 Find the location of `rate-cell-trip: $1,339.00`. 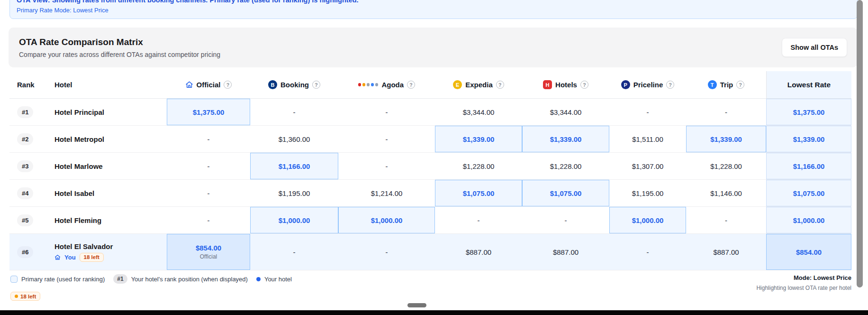

rate-cell-trip: $1,339.00 is located at coordinates (726, 139).